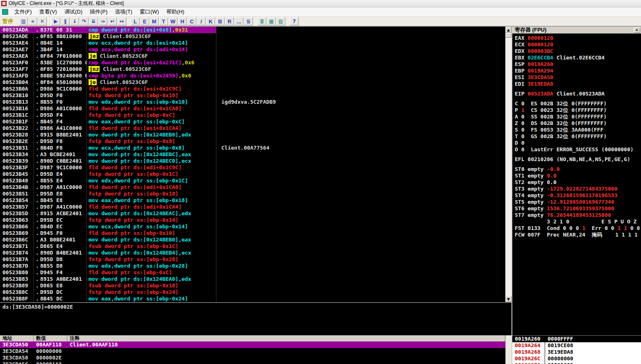  I want to click on disasm-row: 00523B69.D945 F0fld dword ptr ss:[ebp-0x…, so click(252, 233).